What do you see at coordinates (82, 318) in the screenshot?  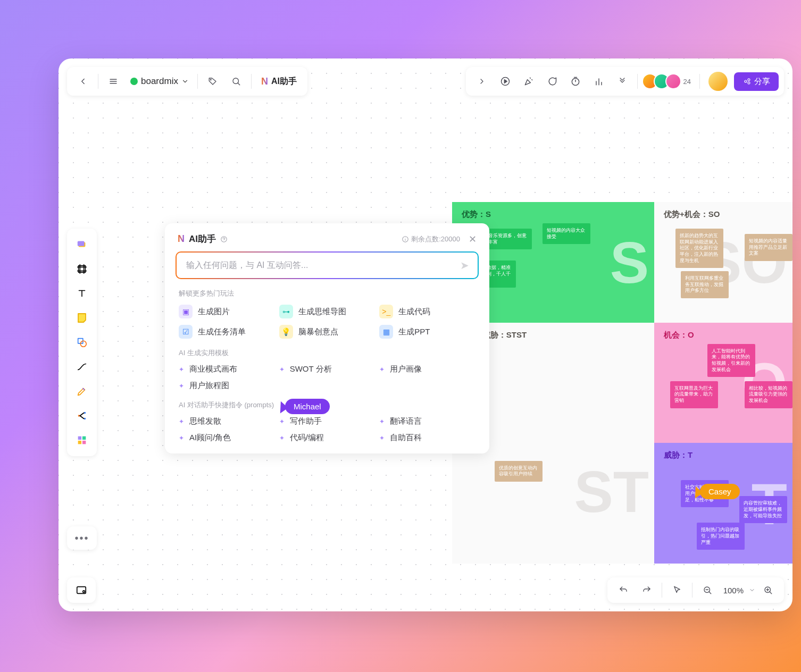 I see `sticky-note-tool` at bounding box center [82, 318].